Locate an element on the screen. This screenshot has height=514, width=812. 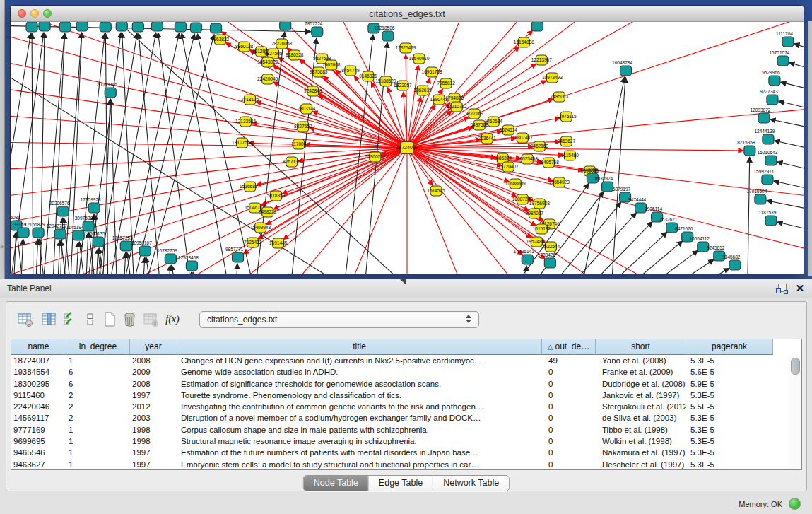
graph-node: 1145194 is located at coordinates (75, 233).